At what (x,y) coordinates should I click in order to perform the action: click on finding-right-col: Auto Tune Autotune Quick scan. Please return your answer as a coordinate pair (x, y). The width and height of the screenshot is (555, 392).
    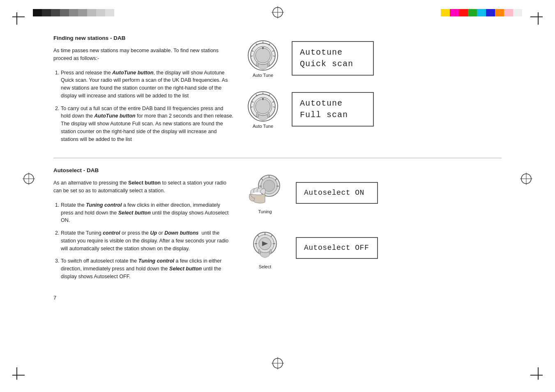
    Looking at the image, I should click on (374, 84).